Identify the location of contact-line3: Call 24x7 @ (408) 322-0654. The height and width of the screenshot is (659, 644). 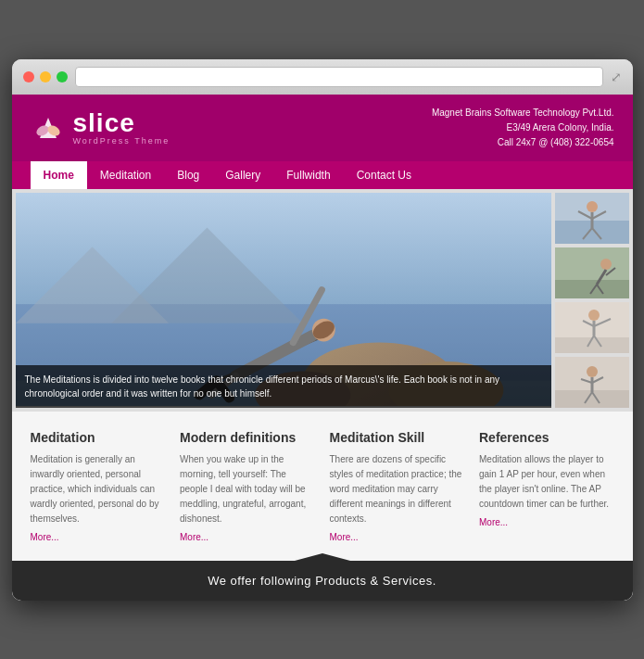
(523, 143).